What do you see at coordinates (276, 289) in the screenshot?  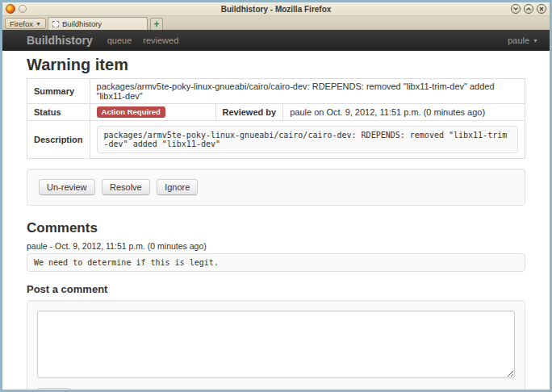 I see `post-comment-heading: Post a comment` at bounding box center [276, 289].